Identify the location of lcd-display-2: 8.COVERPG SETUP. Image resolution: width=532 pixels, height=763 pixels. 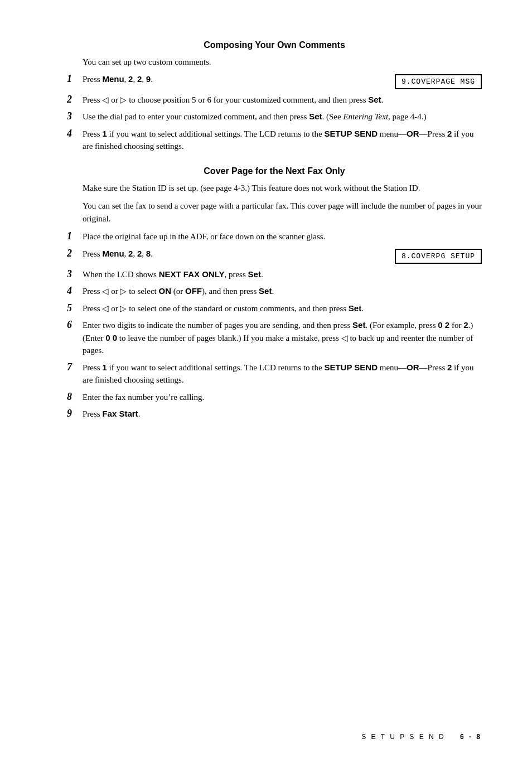
(438, 257).